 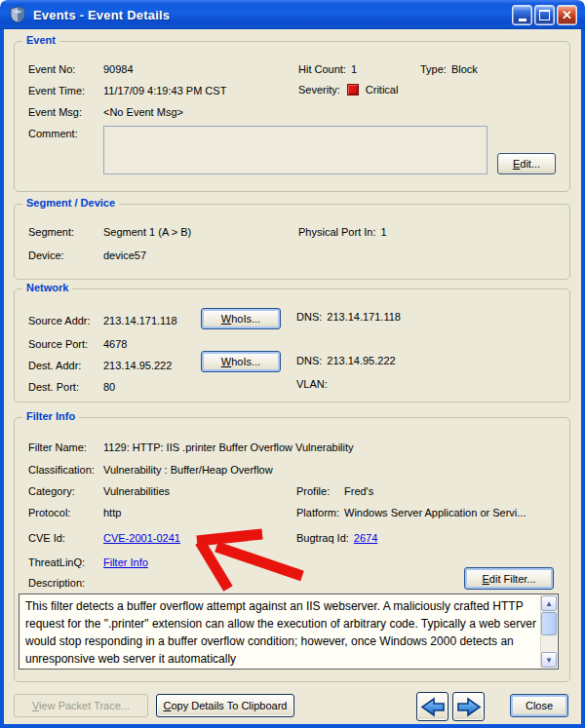 I want to click on comment-label: Comment:, so click(x=53, y=134).